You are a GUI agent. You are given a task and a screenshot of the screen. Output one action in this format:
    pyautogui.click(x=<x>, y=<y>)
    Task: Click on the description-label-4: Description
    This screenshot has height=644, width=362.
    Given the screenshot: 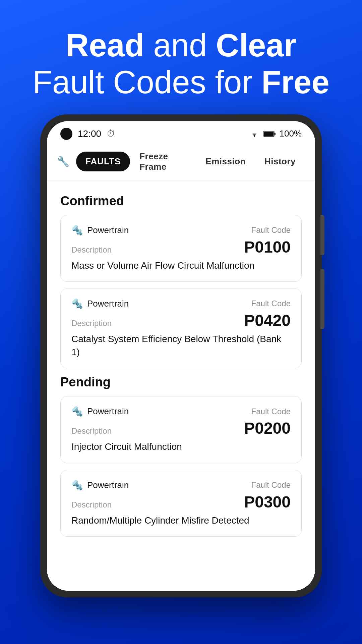 What is the action you would take?
    pyautogui.click(x=92, y=505)
    